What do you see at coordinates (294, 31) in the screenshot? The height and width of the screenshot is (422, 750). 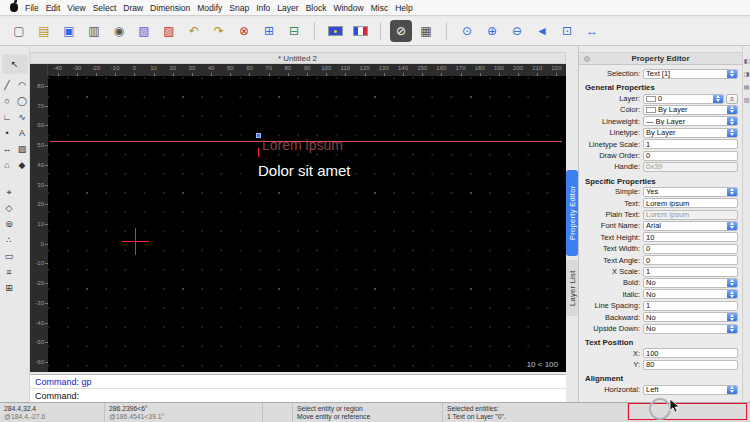 I see `paste-button: ⊟` at bounding box center [294, 31].